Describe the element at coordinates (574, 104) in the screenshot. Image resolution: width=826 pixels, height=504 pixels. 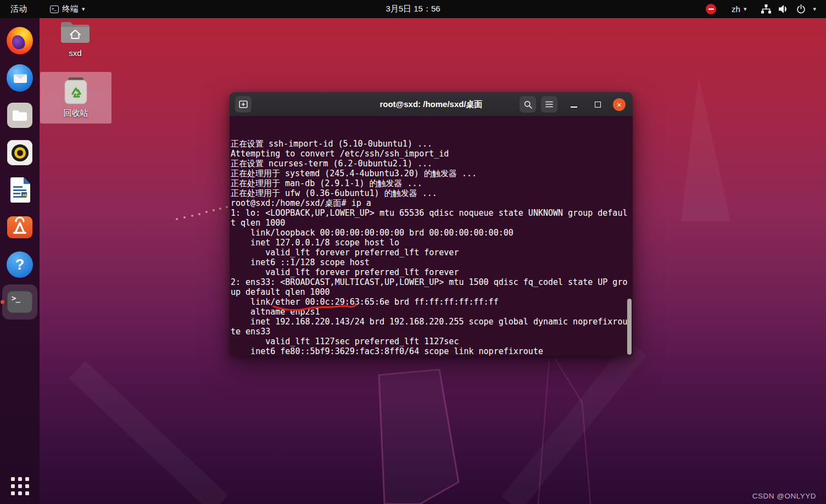
I see `minimize-button` at that location.